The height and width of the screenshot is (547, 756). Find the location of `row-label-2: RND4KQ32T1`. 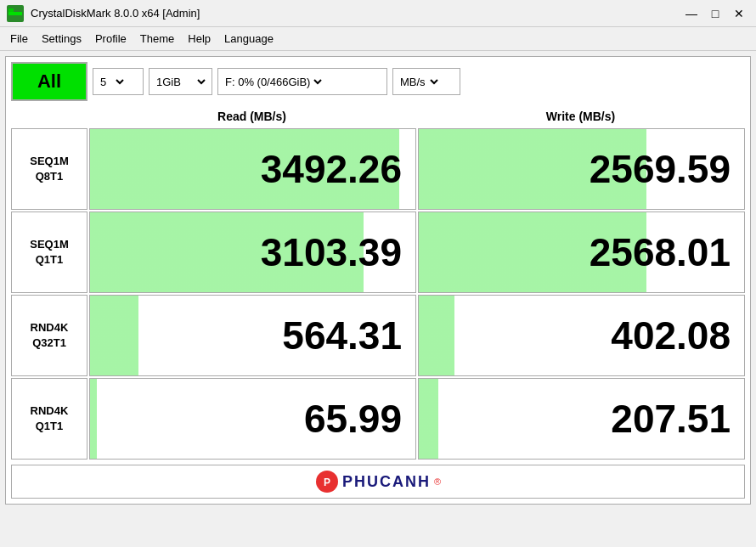

row-label-2: RND4KQ32T1 is located at coordinates (49, 336).